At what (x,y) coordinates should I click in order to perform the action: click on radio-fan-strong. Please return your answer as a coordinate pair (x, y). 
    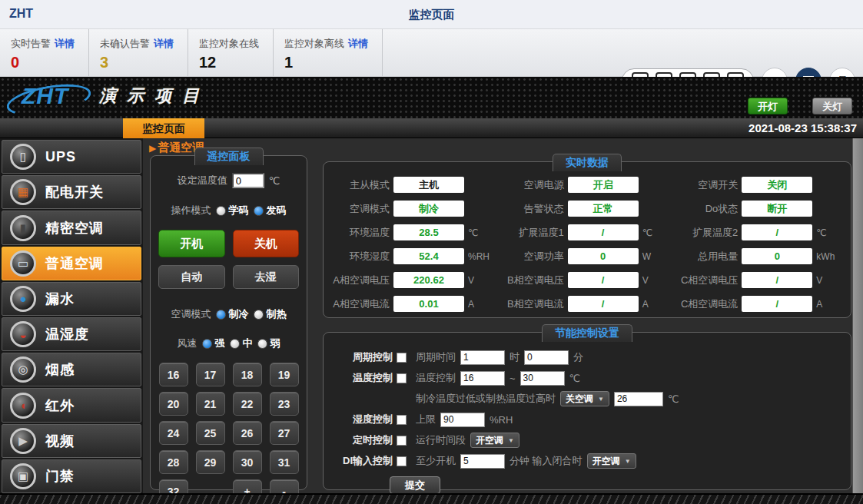
    Looking at the image, I should click on (207, 344).